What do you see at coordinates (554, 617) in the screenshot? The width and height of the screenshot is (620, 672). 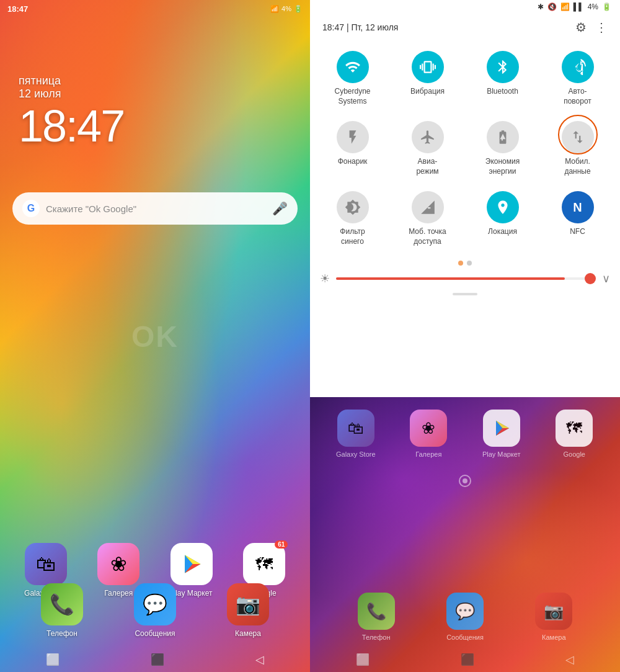 I see `right-dock-camera: 📷 Камера` at bounding box center [554, 617].